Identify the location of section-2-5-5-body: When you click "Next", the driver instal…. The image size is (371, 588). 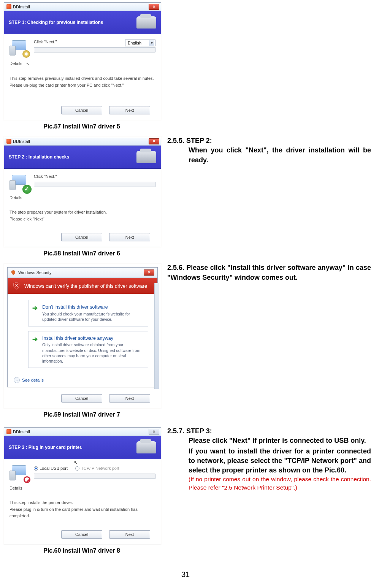
(269, 155).